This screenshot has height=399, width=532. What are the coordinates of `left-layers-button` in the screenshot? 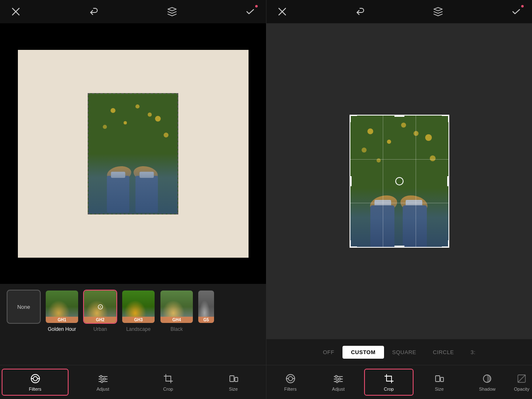 It's located at (172, 12).